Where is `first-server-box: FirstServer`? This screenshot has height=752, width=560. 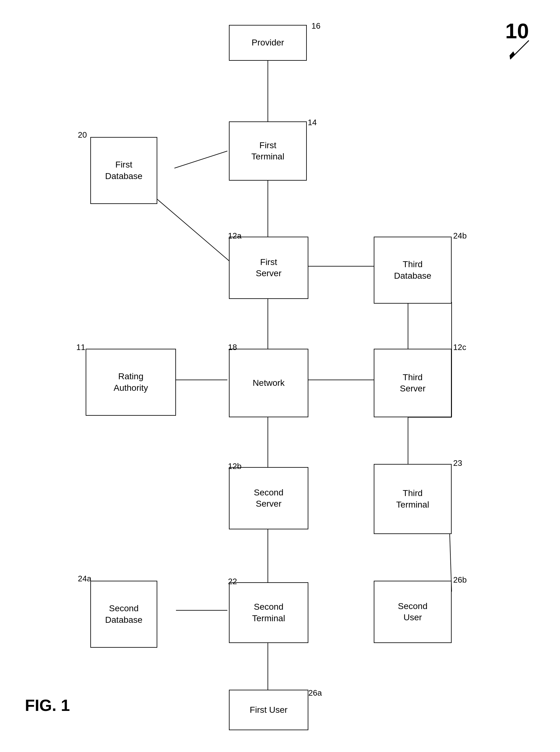
first-server-box: FirstServer is located at coordinates (268, 268).